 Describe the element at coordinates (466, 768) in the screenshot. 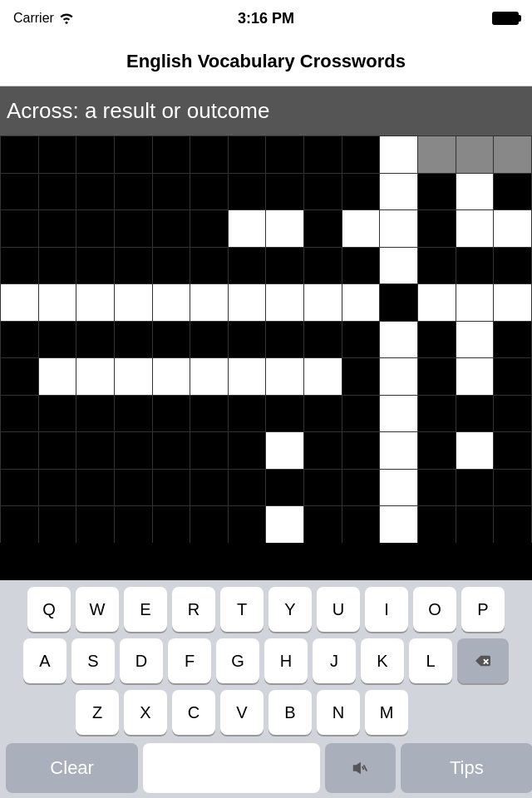

I see `tips-button: Tips` at that location.